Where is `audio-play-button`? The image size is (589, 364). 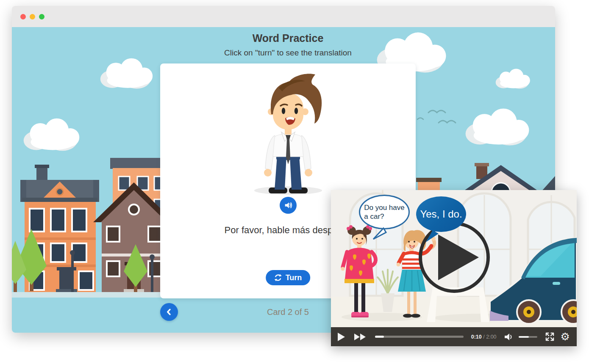
audio-play-button is located at coordinates (288, 205).